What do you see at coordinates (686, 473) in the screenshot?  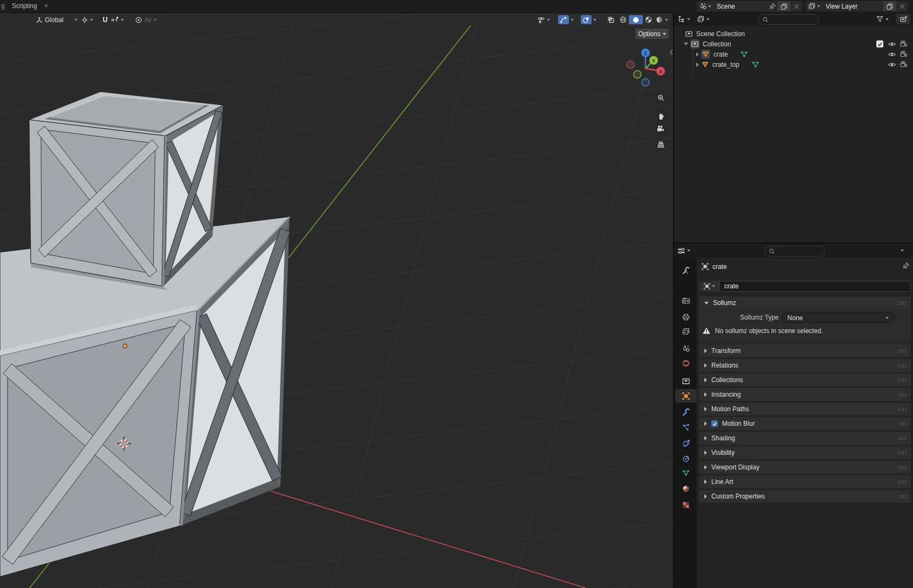 I see `tab-object-data` at bounding box center [686, 473].